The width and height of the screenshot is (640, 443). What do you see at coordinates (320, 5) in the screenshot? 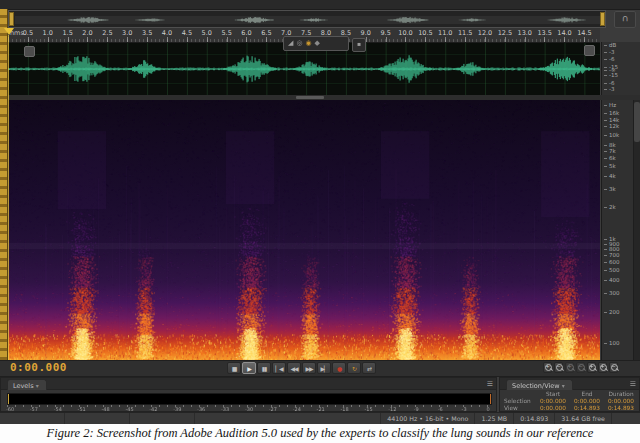
I see `window-top-edge` at bounding box center [320, 5].